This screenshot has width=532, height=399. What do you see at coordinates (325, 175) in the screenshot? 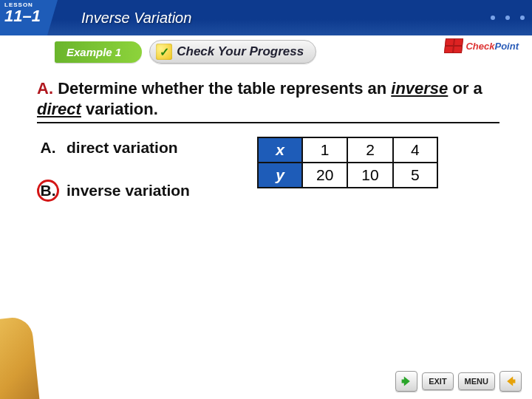
I see `table-cell: 20` at bounding box center [325, 175].